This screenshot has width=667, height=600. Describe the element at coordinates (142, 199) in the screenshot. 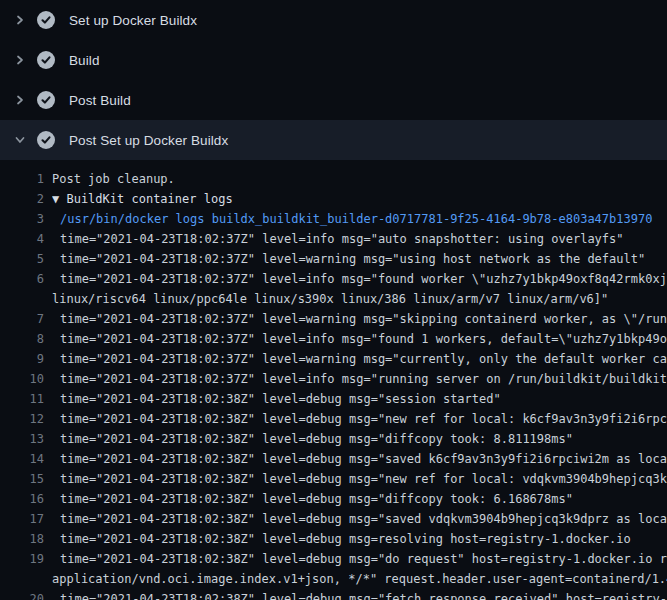

I see `log-line-text: ▼ BuildKit container logs` at that location.